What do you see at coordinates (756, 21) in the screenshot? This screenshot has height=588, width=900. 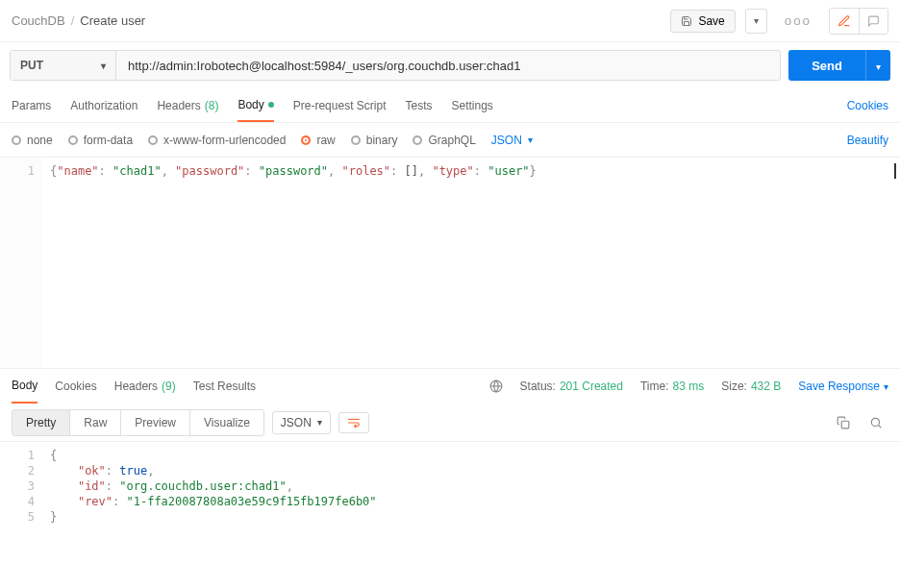 I see `save-caret-button: ▾` at bounding box center [756, 21].